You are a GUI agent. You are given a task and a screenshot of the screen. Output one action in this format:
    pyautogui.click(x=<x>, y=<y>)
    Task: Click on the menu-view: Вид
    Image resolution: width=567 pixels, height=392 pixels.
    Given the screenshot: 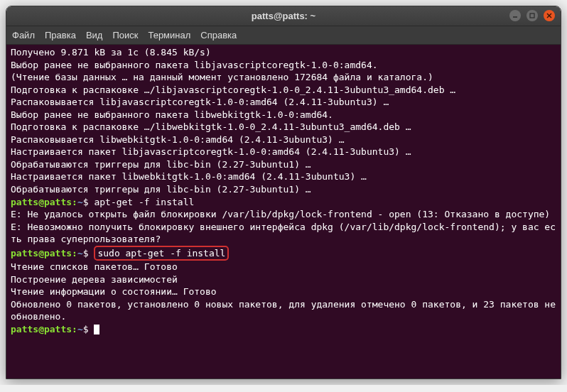 What is the action you would take?
    pyautogui.click(x=94, y=36)
    